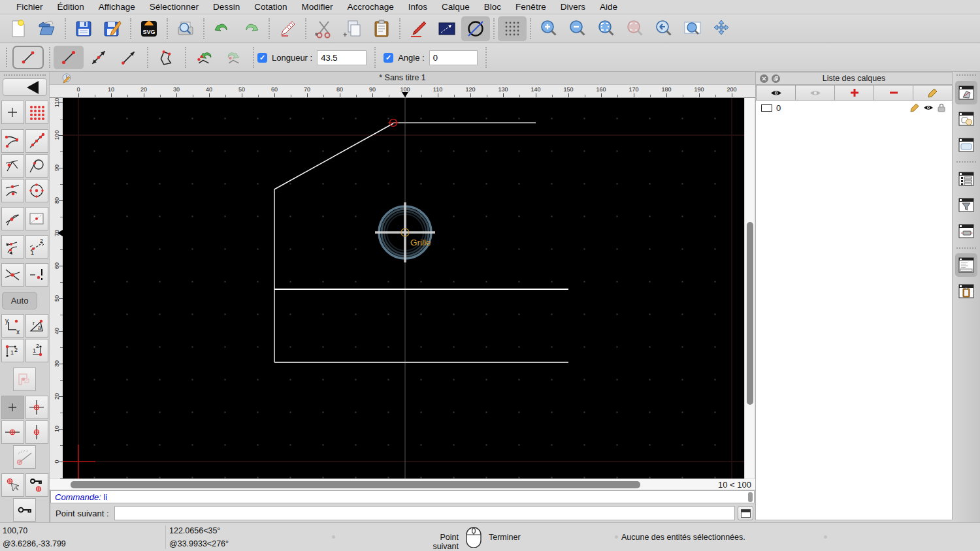 Image resolution: width=980 pixels, height=551 pixels. What do you see at coordinates (721, 29) in the screenshot?
I see `zoom-pan-button` at bounding box center [721, 29].